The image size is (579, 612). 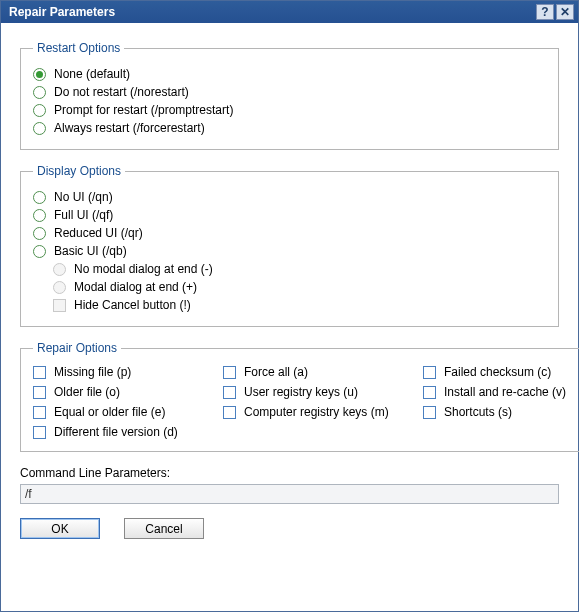 I want to click on repair-p-checkbox, so click(x=40, y=372).